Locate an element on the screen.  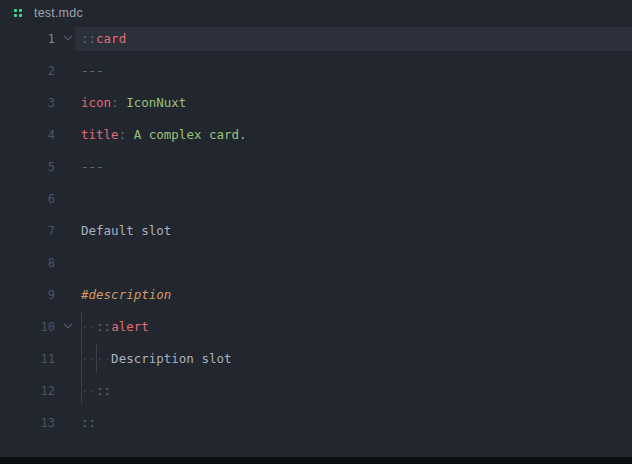
code-line: 3icon: IconNuxt is located at coordinates (316, 103).